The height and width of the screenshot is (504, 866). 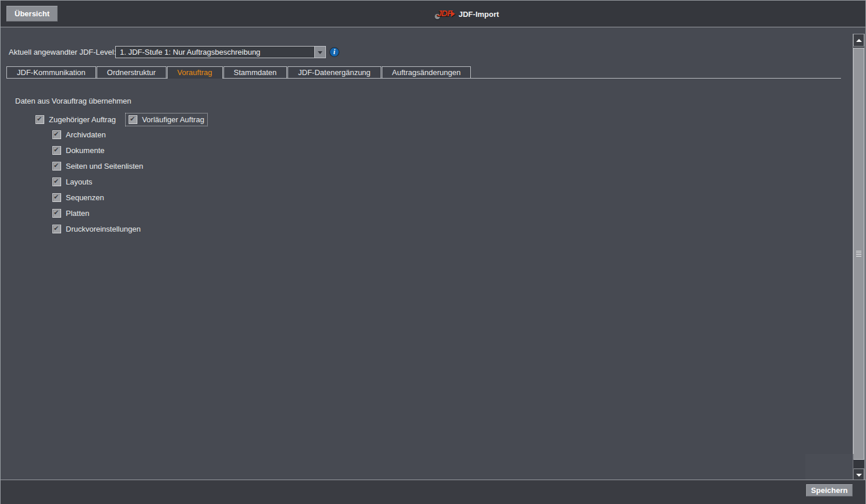 I want to click on jdf-level-selected-value: 1. JDF-Stufe 1: Nur Auftragsbeschreibung, so click(x=190, y=52).